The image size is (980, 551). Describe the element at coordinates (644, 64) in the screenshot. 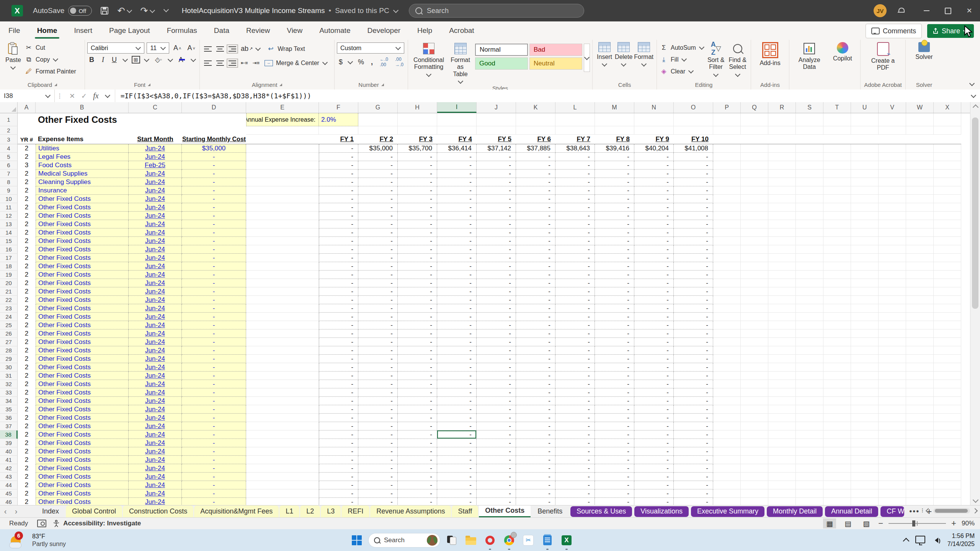

I see `format-cells-dropdown-icon` at that location.